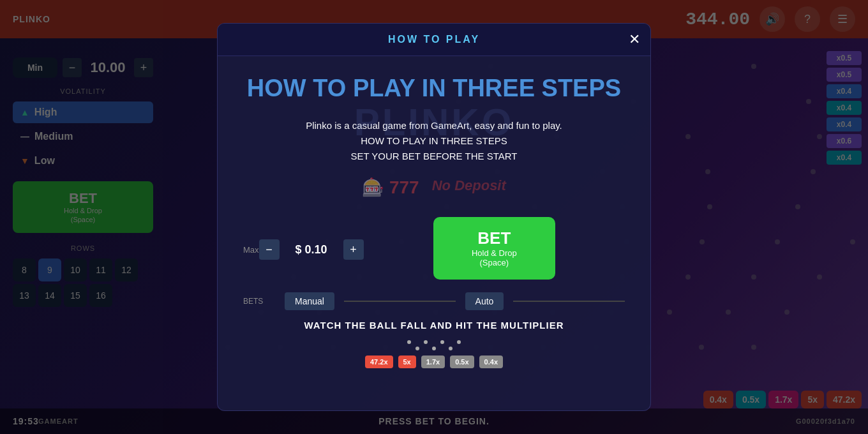 This screenshot has height=434, width=868. Describe the element at coordinates (469, 186) in the screenshot. I see `nodeposit-watermark: No Deposit` at that location.